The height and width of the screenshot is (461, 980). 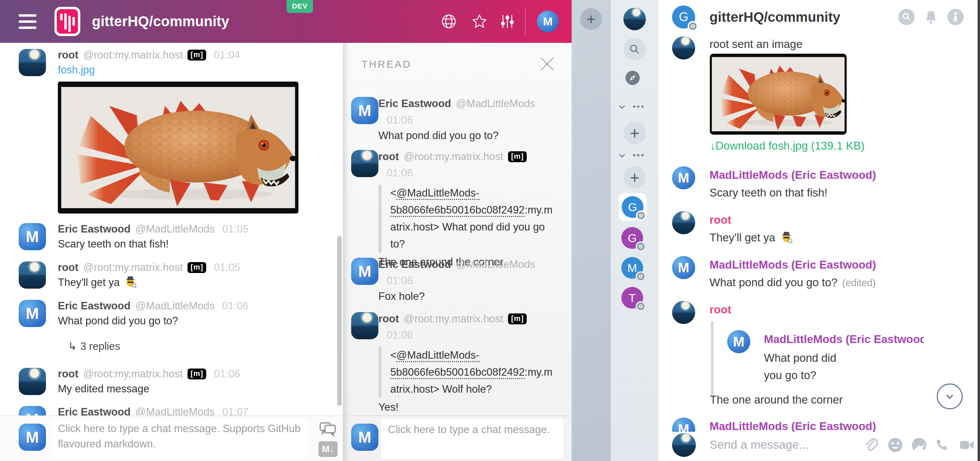 What do you see at coordinates (180, 439) in the screenshot?
I see `chat-input` at bounding box center [180, 439].